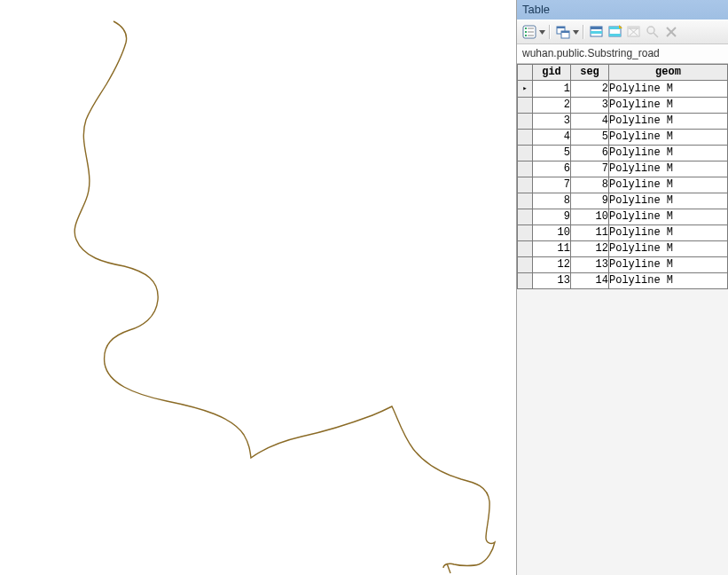 This screenshot has width=728, height=575. I want to click on table-toolbar, so click(622, 32).